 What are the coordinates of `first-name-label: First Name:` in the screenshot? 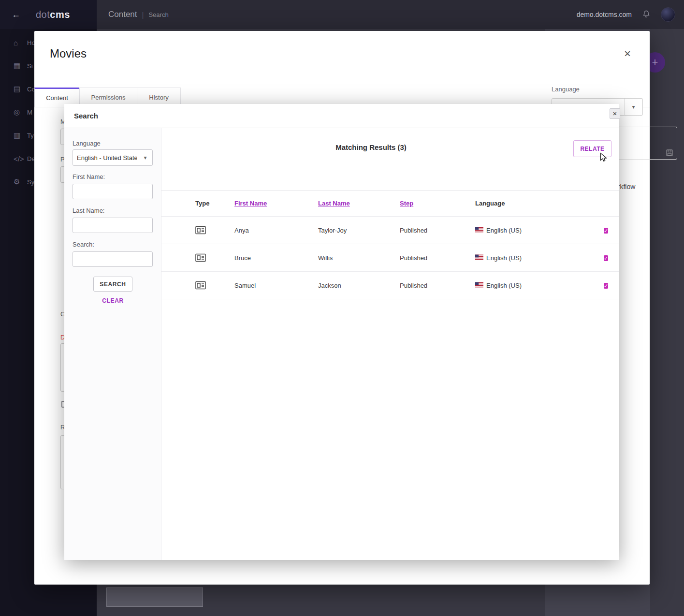 It's located at (89, 177).